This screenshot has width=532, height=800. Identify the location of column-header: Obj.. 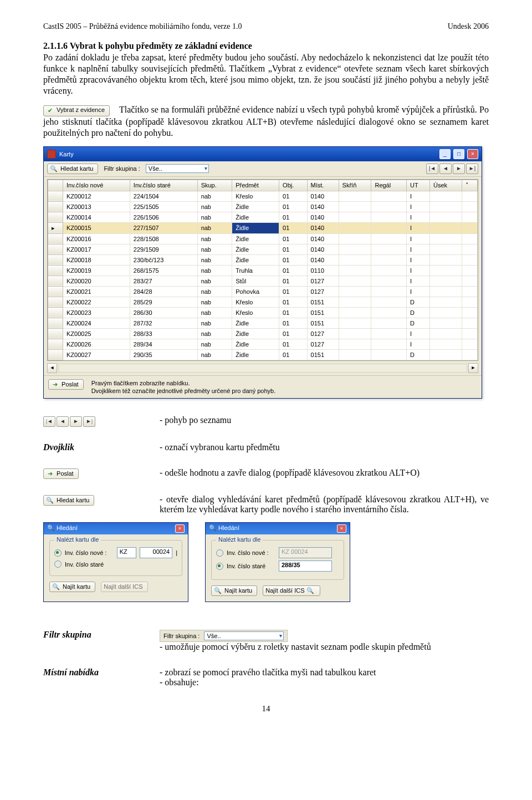
(293, 185).